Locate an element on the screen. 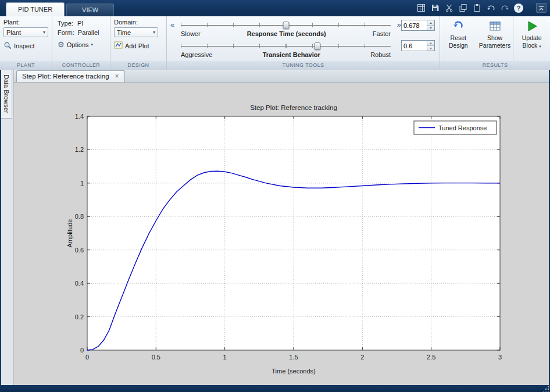  save-icon is located at coordinates (435, 8).